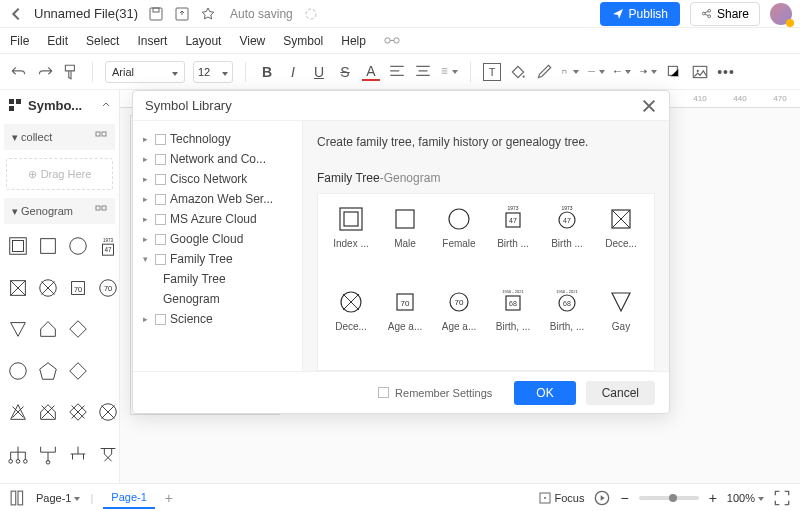 This screenshot has height=511, width=800. I want to click on font-color-icon: A, so click(371, 72).